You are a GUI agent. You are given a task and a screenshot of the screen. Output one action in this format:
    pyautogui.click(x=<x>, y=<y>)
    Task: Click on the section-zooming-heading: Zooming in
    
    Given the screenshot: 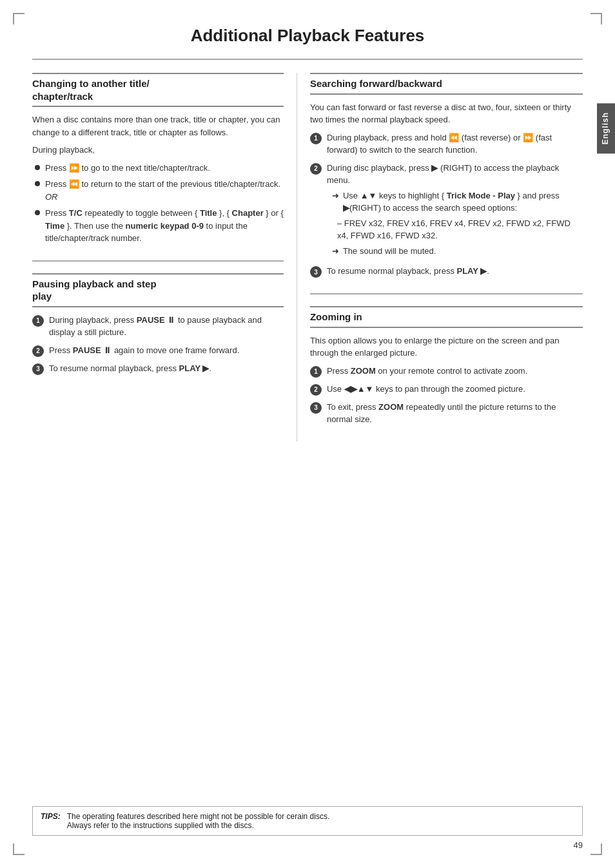 What is the action you would take?
    pyautogui.click(x=446, y=317)
    